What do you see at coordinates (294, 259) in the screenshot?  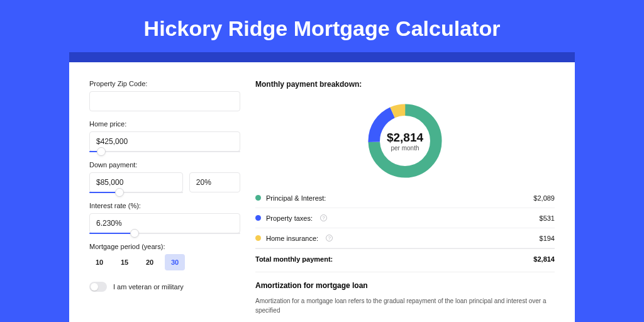 I see `total-label: Total monthly payment:` at bounding box center [294, 259].